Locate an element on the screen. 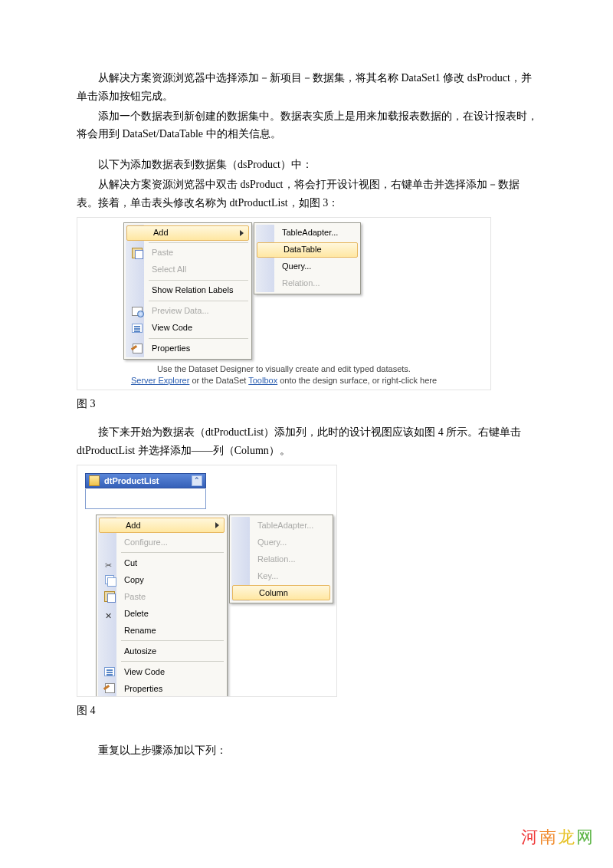 This screenshot has height=868, width=613. menu-label: Cut is located at coordinates (168, 563).